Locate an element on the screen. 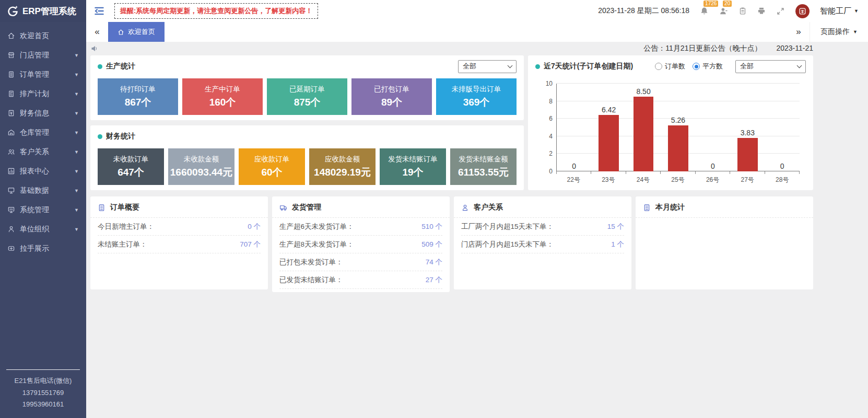 This screenshot has height=418, width=868. finance-card-1: 未收款金额1660093.44元 is located at coordinates (202, 167).